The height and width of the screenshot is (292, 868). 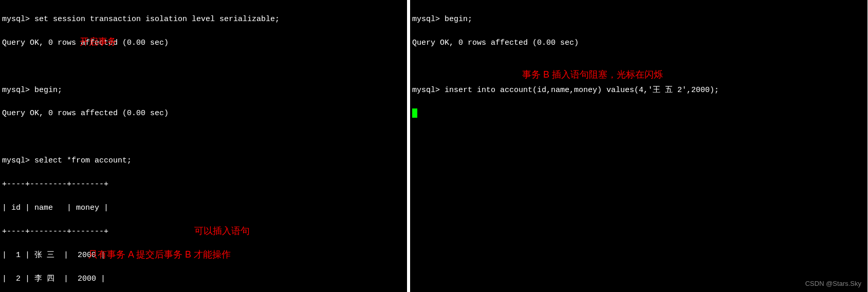 What do you see at coordinates (159, 255) in the screenshot?
I see `annotation-commit-note: 只有事务 A 提交后事务 B 才能操作` at bounding box center [159, 255].